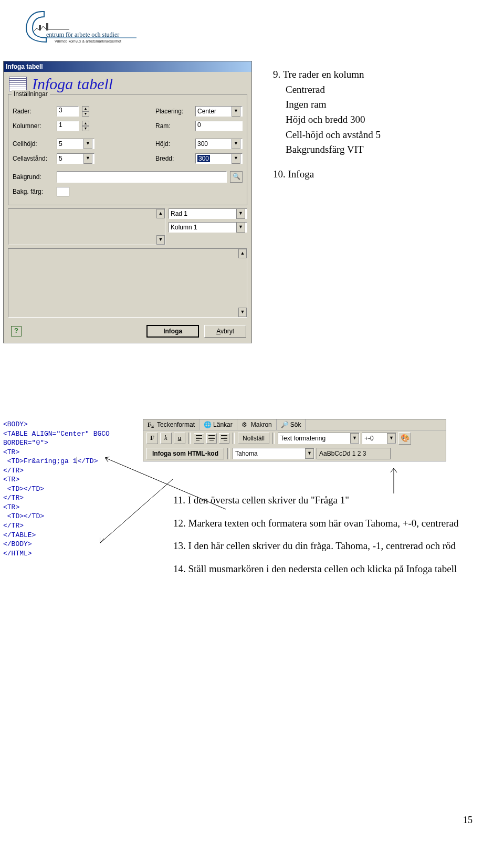  I want to click on cell-content-area: ▲ ▼, so click(87, 227).